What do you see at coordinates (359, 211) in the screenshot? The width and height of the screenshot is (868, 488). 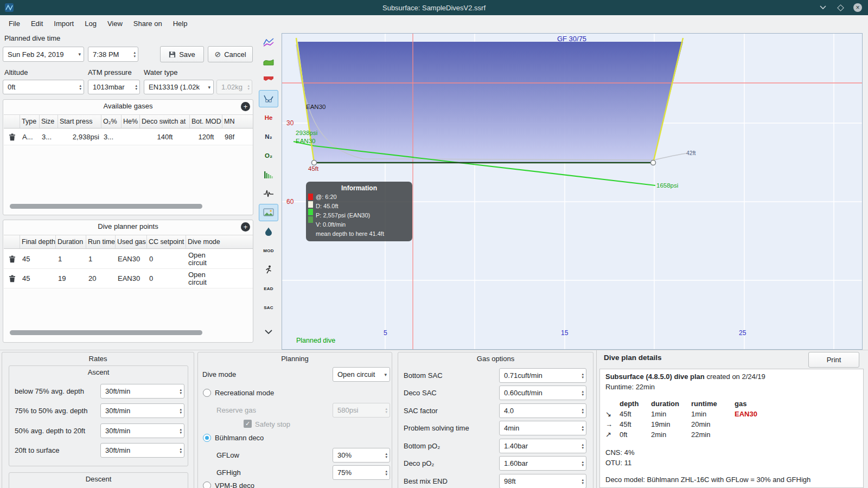 I see `information-tooltip: Information @: 6:20 D: 45.0ft P: 2,557ps…` at bounding box center [359, 211].